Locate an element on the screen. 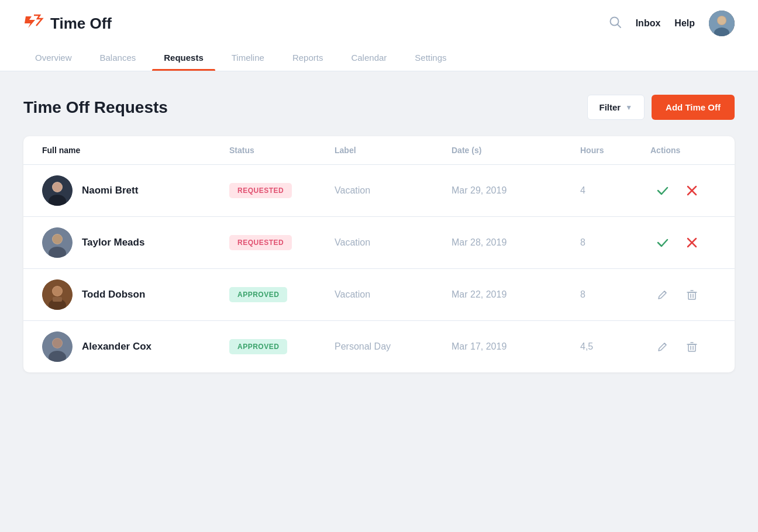 The height and width of the screenshot is (532, 758). page-header: Time Off Requests Filter ▼ Add Time Off is located at coordinates (379, 108).